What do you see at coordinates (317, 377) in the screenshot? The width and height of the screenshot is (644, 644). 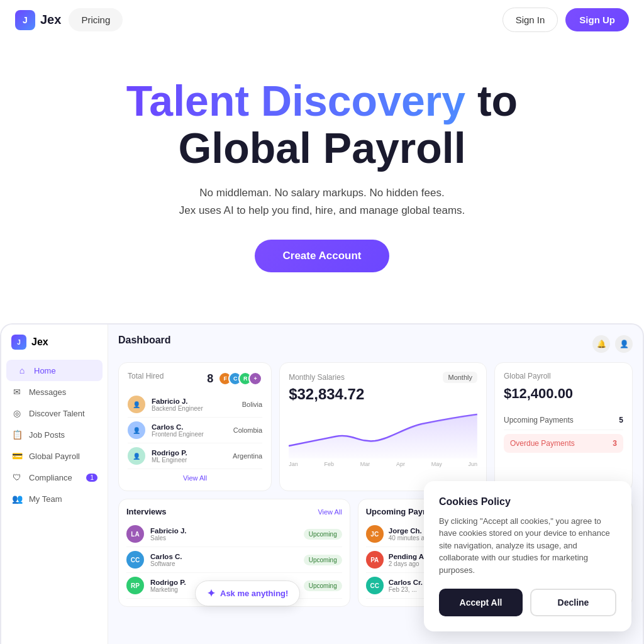 I see `salary-title: Monthly Salaries` at bounding box center [317, 377].